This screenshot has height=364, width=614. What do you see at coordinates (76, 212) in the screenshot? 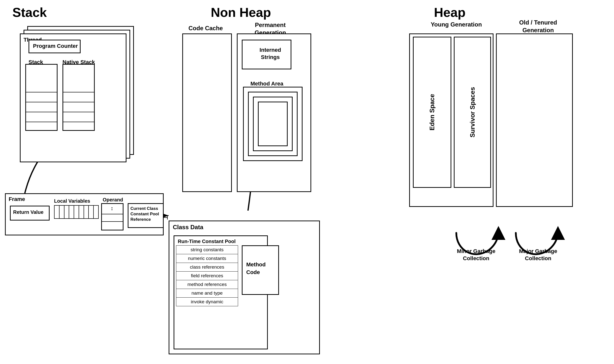
I see `local-variables-grid` at bounding box center [76, 212].